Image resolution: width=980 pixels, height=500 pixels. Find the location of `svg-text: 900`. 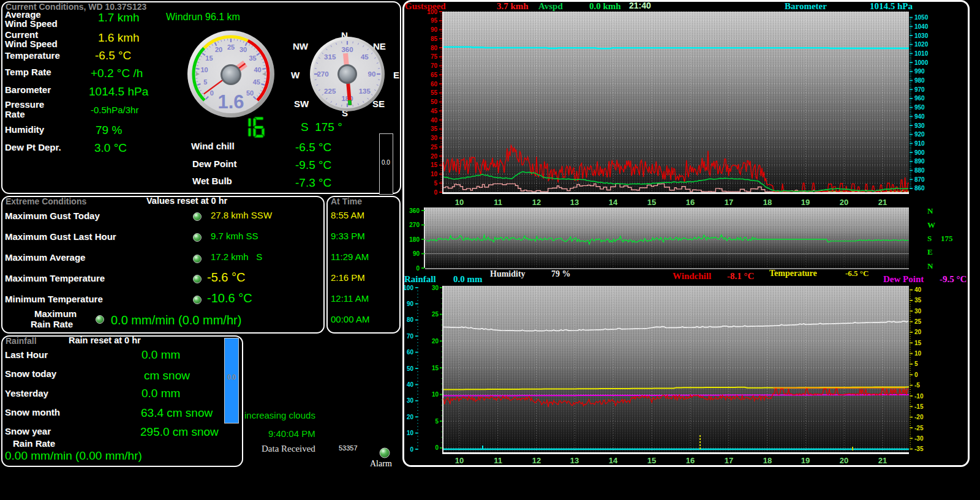

svg-text: 900 is located at coordinates (920, 153).